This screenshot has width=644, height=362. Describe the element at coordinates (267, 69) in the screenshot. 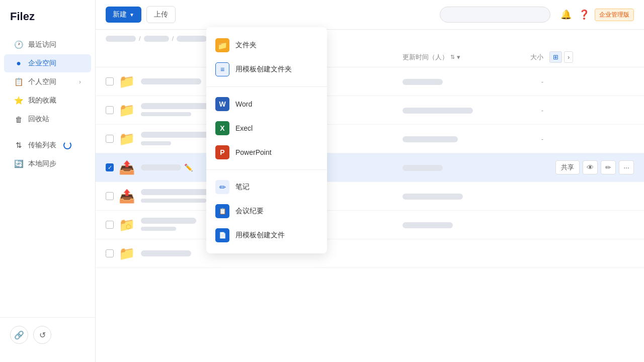

I see `dropdown-item-template-folder: ≡ 用模板创建文件夹` at that location.